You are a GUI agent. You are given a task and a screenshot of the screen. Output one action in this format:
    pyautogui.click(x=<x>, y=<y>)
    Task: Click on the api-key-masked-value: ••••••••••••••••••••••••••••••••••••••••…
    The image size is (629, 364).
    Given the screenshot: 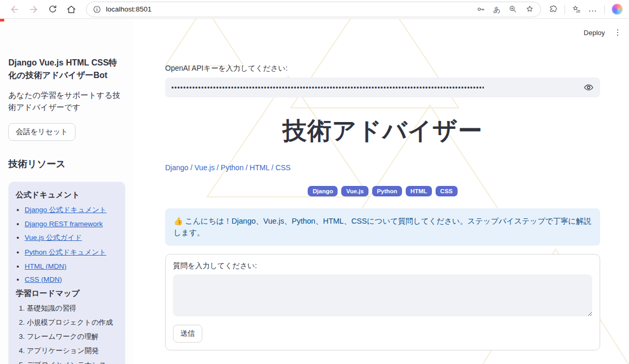 What is the action you would take?
    pyautogui.click(x=328, y=87)
    